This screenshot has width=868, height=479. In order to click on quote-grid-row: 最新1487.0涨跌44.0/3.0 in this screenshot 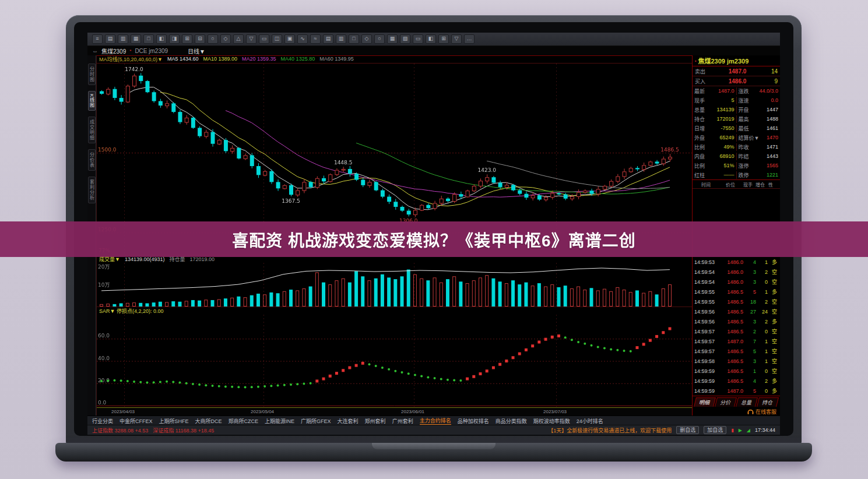, I will do `click(736, 91)`.